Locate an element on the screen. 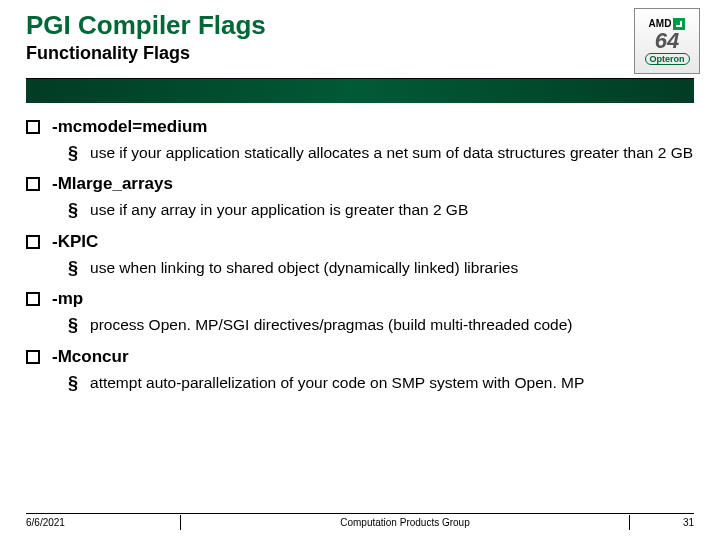 The width and height of the screenshot is (720, 540). flag-name: -mp is located at coordinates (68, 299).